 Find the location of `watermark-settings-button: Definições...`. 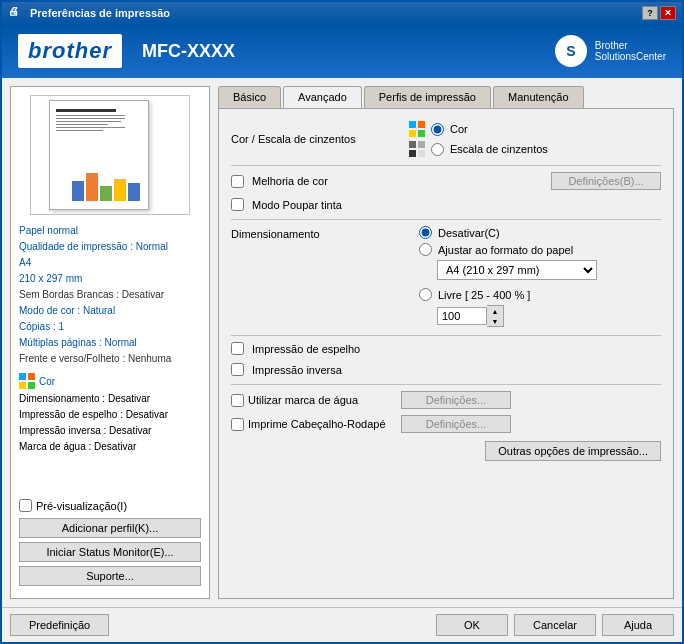

watermark-settings-button: Definições... is located at coordinates (456, 400).